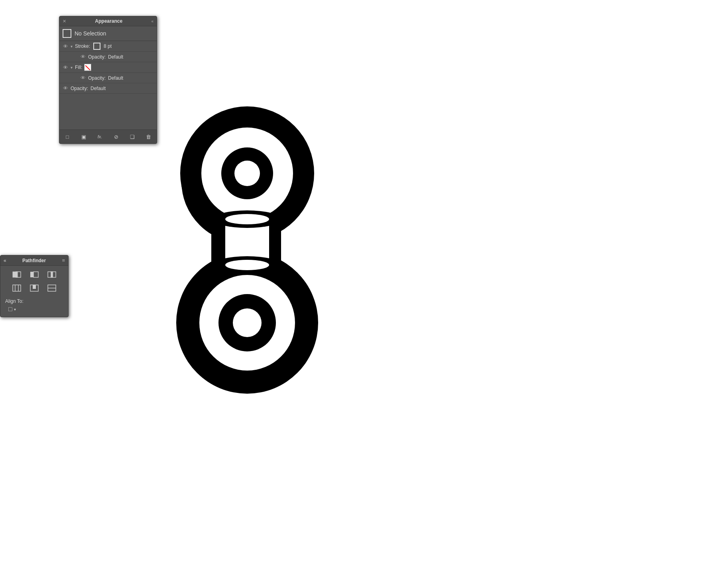 The image size is (728, 569). Describe the element at coordinates (17, 275) in the screenshot. I see `unite-button` at that location.